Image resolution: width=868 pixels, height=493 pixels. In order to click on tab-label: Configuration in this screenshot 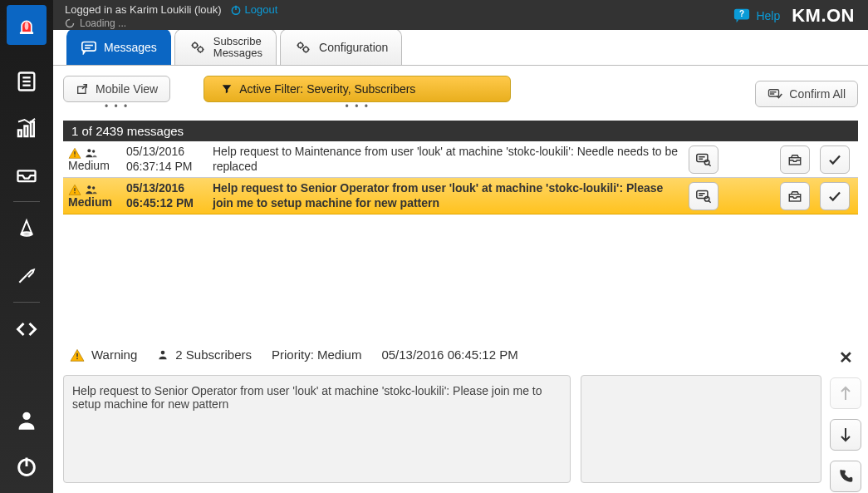, I will do `click(354, 47)`.